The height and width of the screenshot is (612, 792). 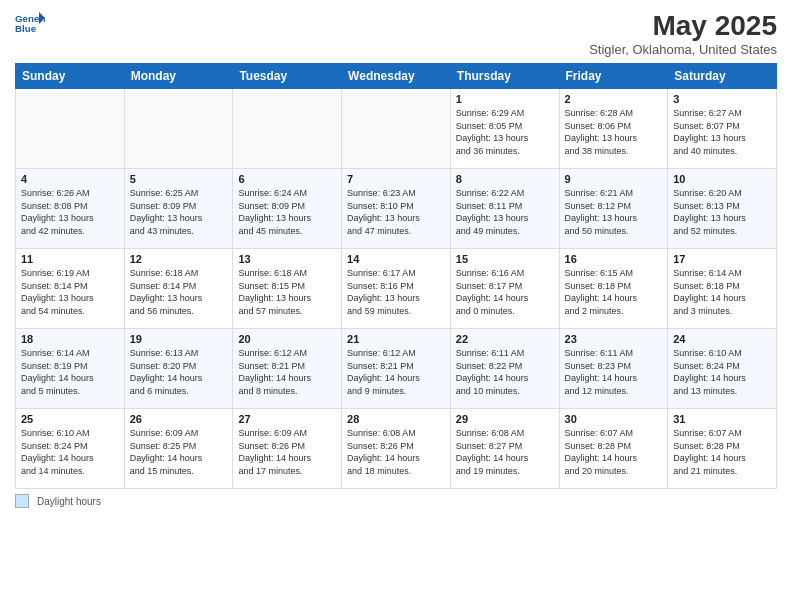 What do you see at coordinates (504, 209) in the screenshot?
I see `table-row: 8Sunrise: 6:22 AM Sunset: 8:11 PM Daylig…` at bounding box center [504, 209].